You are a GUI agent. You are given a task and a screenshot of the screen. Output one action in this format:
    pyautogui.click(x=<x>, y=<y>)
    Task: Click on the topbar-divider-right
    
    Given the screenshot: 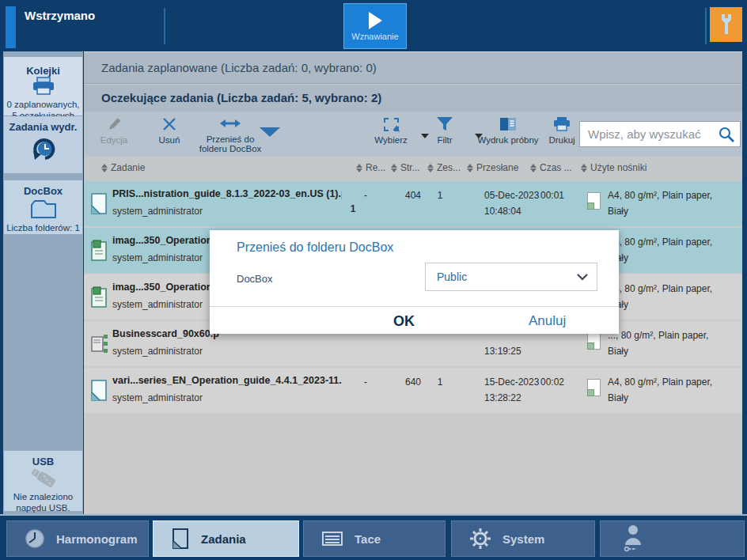 What is the action you would take?
    pyautogui.click(x=706, y=26)
    